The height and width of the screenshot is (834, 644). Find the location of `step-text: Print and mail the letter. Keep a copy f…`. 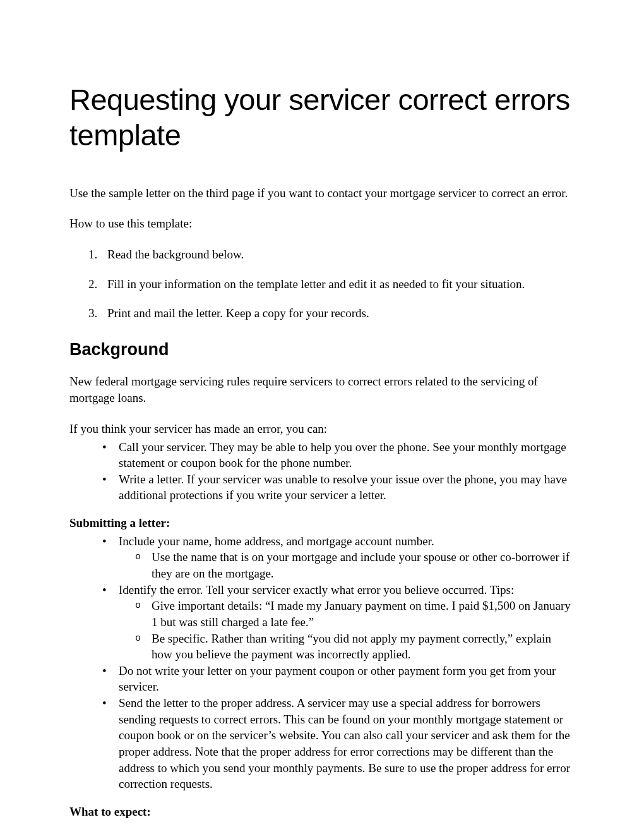

step-text: Print and mail the letter. Keep a copy f… is located at coordinates (239, 313).